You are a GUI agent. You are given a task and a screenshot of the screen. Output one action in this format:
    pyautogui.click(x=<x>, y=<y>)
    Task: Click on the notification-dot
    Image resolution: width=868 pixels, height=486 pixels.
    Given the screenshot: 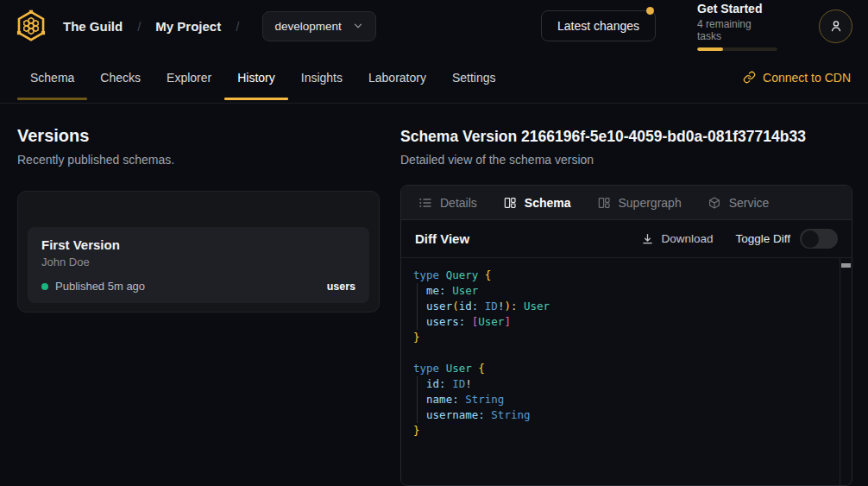 What is the action you would take?
    pyautogui.click(x=651, y=10)
    